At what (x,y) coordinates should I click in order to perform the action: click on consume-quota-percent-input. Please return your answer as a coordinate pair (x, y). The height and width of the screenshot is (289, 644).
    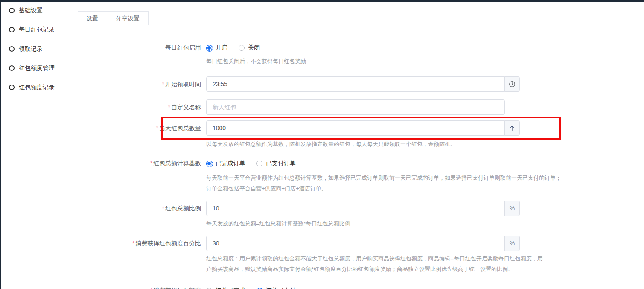
    Looking at the image, I should click on (356, 243).